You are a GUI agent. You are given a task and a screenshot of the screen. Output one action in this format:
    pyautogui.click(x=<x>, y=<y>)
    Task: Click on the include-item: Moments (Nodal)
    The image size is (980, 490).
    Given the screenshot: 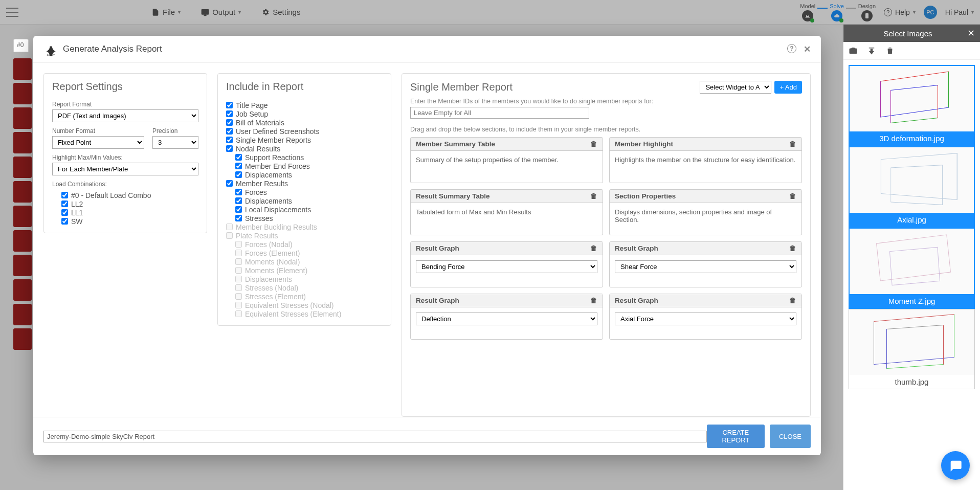 What is the action you would take?
    pyautogui.click(x=309, y=262)
    